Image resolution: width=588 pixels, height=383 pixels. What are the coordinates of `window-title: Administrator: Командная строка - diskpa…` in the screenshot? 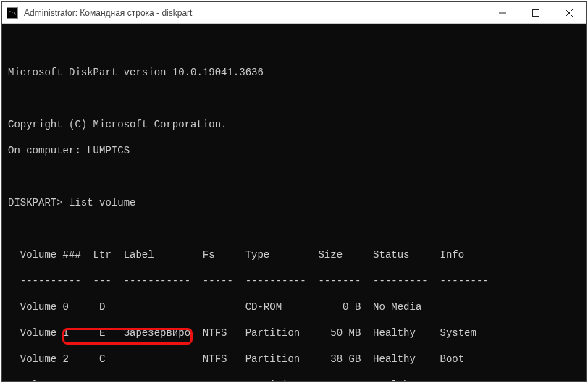 It's located at (254, 13).